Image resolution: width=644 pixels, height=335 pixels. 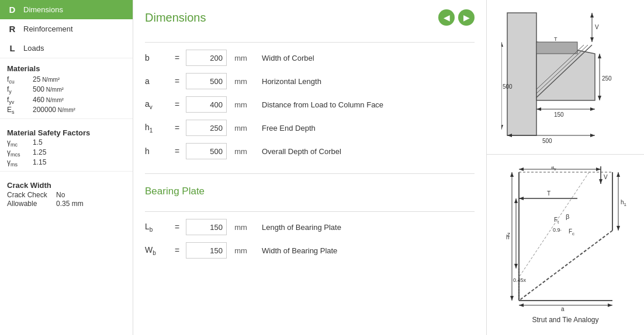 What do you see at coordinates (567, 217) in the screenshot?
I see `svg-text: β` at bounding box center [567, 217].